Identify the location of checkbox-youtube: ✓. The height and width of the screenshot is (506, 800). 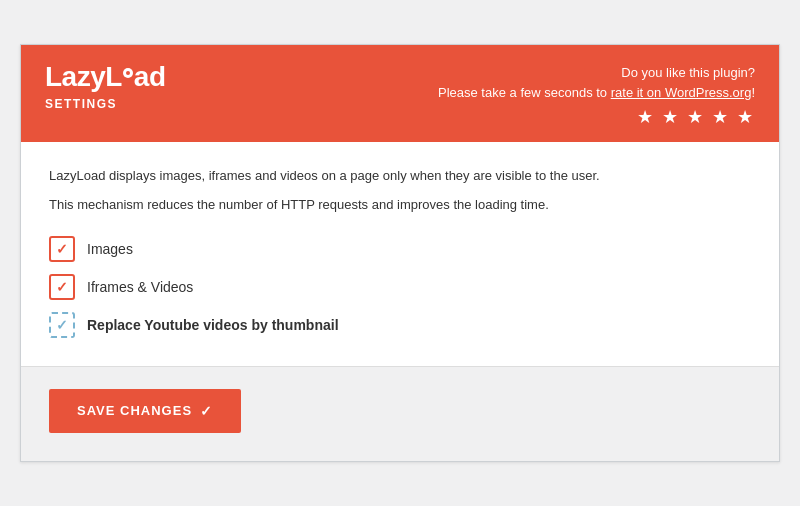
(62, 325).